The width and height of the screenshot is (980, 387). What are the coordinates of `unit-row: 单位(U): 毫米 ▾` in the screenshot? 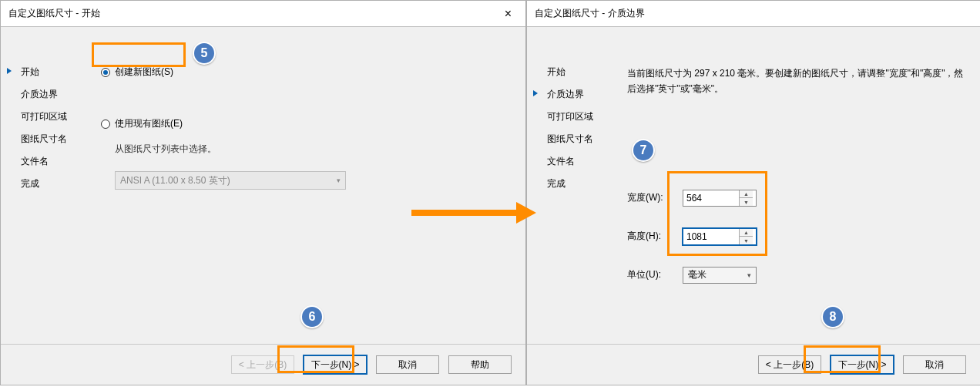 It's located at (796, 275).